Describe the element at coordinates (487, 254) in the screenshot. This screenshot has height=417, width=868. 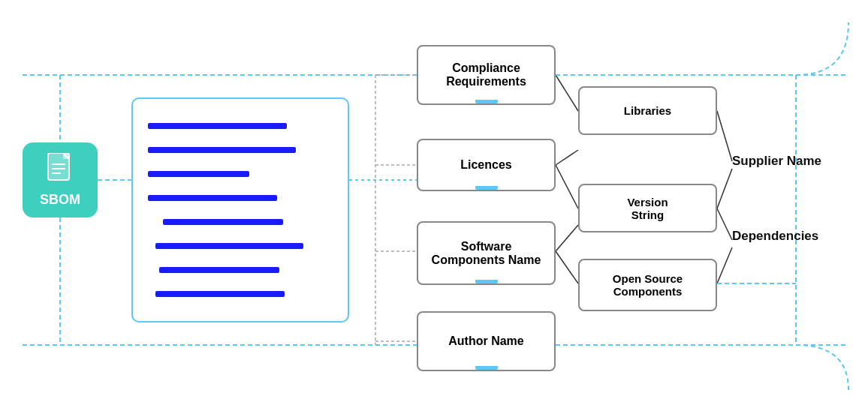
I see `mid-box-software-components: SoftwareComponents Name` at that location.